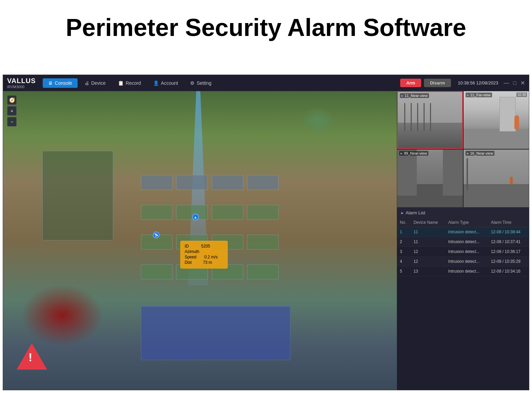 This screenshot has height=393, width=532. I want to click on alarm-row: 111Intrusion detect...12-08 / 10:38:44, so click(463, 232).